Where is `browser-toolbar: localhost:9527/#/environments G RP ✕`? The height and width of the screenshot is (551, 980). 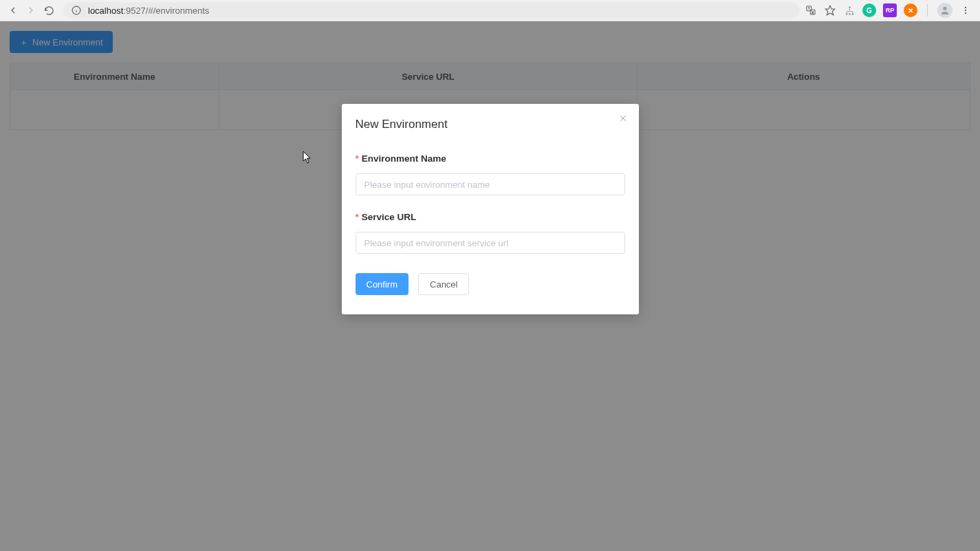
browser-toolbar: localhost:9527/#/environments G RP ✕ is located at coordinates (490, 11).